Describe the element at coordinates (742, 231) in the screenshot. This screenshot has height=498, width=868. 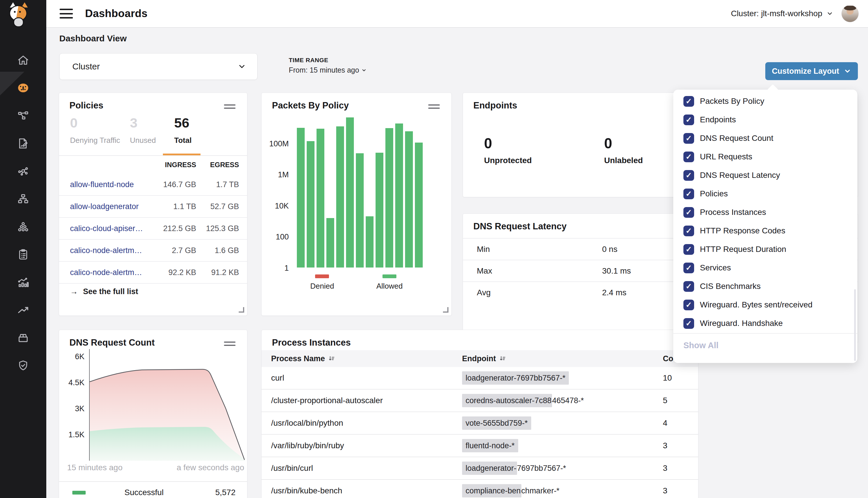
I see `layout-option-label: HTTP Response Codes` at that location.